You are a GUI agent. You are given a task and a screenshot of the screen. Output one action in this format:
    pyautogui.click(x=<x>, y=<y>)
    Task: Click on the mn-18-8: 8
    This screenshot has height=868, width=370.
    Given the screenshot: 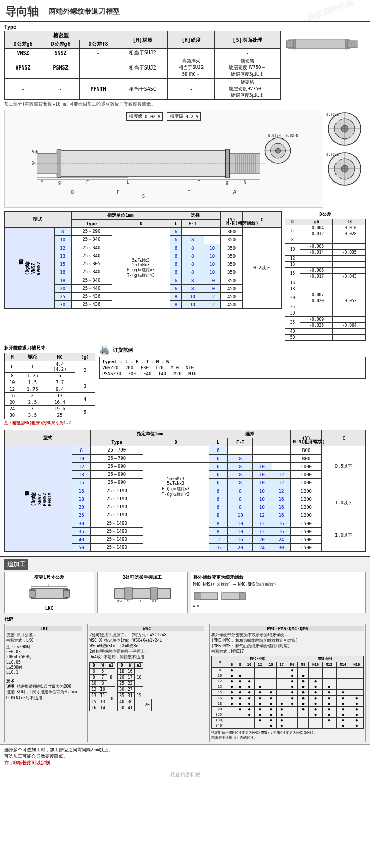 What is the action you would take?
    pyautogui.click(x=193, y=281)
    